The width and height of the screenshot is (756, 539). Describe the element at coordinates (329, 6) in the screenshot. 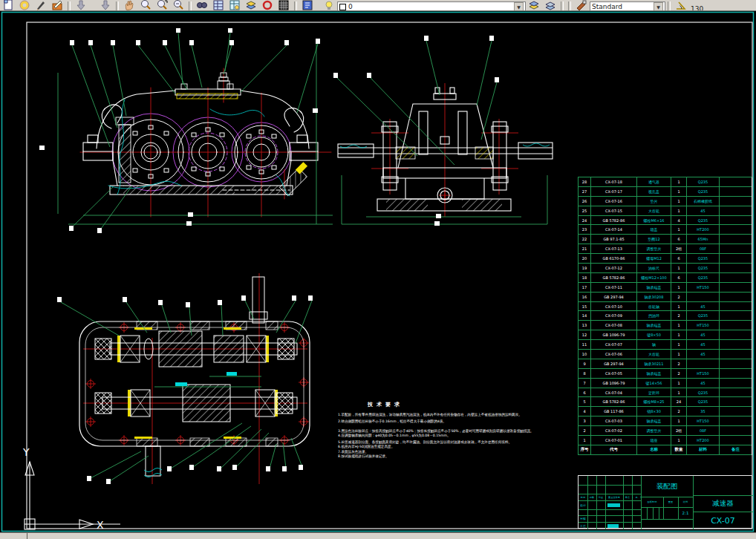

I see `layer-bulb-icon` at that location.